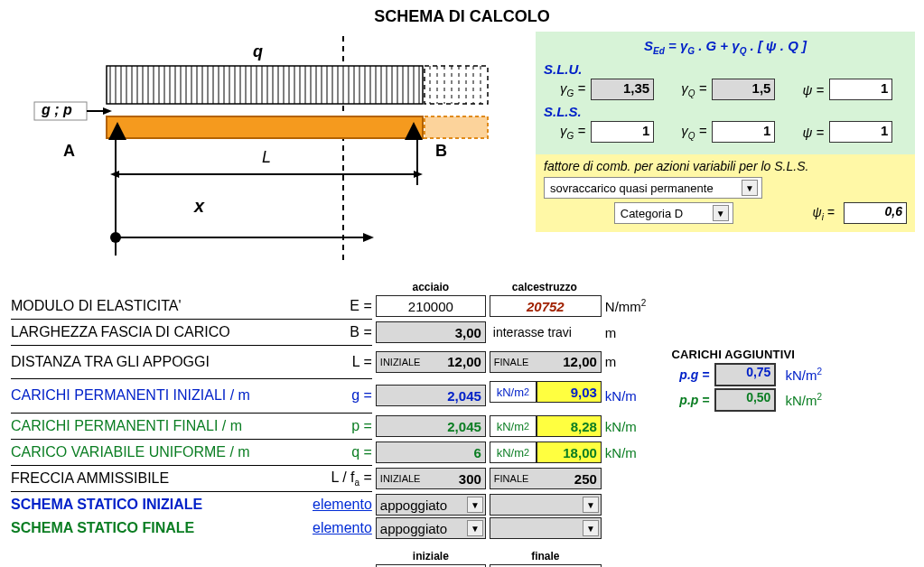 This screenshot has height=567, width=924. Describe the element at coordinates (546, 528) in the screenshot. I see `ssf-select-2: ▼` at that location.